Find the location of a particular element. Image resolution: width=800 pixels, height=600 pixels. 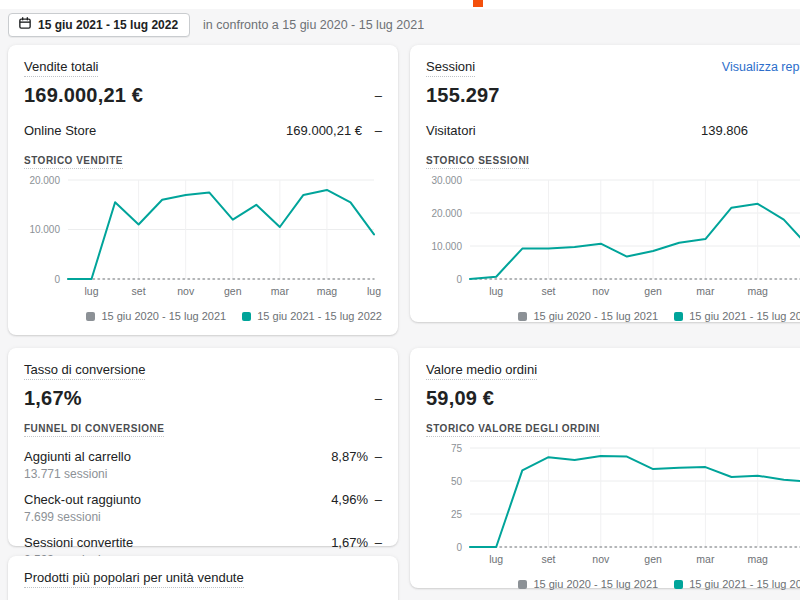

comparison-label: in confronto a 15 giu 2020 - 15 lug 2021 is located at coordinates (314, 25).